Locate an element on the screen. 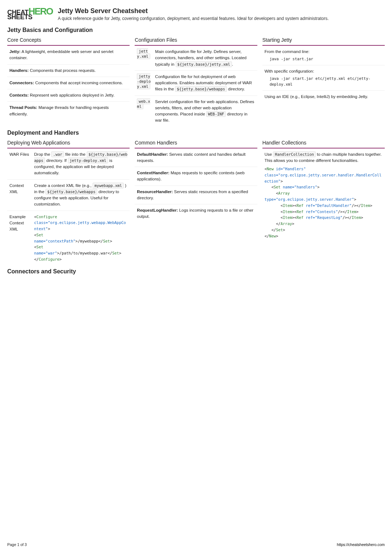 This screenshot has height=554, width=392. page-footer: Page 1 of 3 https://cheatsheetshero.com is located at coordinates (196, 545).